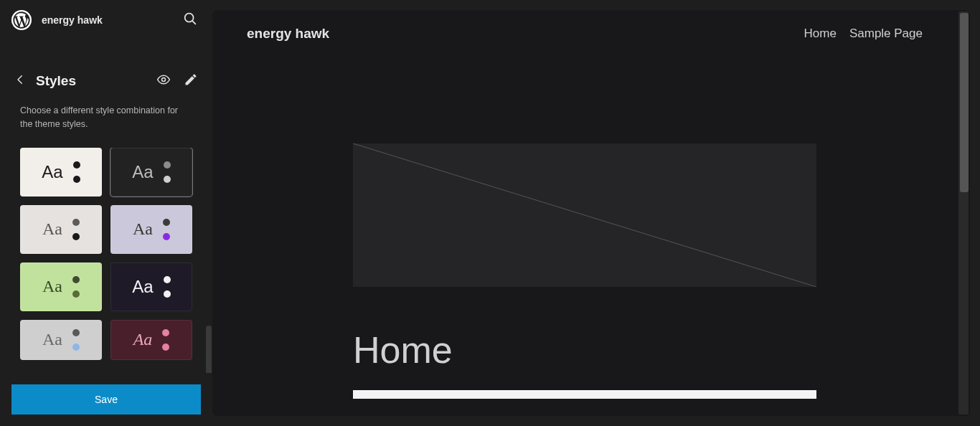 This screenshot has width=980, height=426. I want to click on pencil-icon, so click(191, 81).